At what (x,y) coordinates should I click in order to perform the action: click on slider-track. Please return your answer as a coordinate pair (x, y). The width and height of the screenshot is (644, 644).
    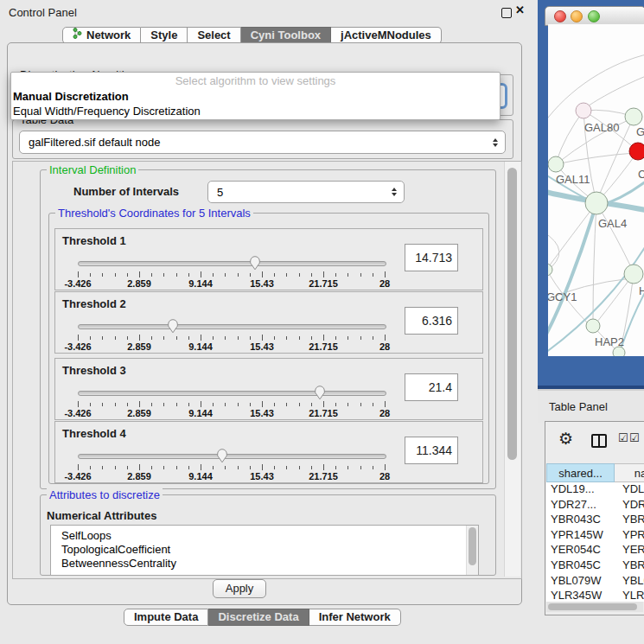
    Looking at the image, I should click on (232, 327).